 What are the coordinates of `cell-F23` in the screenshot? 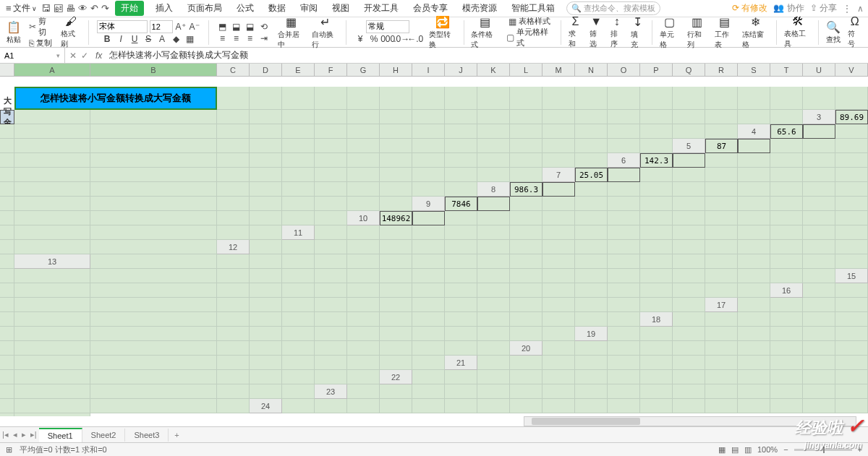 It's located at (527, 392).